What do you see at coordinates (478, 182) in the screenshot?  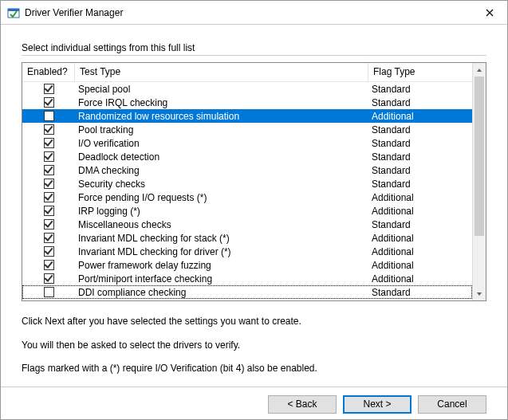 I see `vertical-scrollbar` at bounding box center [478, 182].